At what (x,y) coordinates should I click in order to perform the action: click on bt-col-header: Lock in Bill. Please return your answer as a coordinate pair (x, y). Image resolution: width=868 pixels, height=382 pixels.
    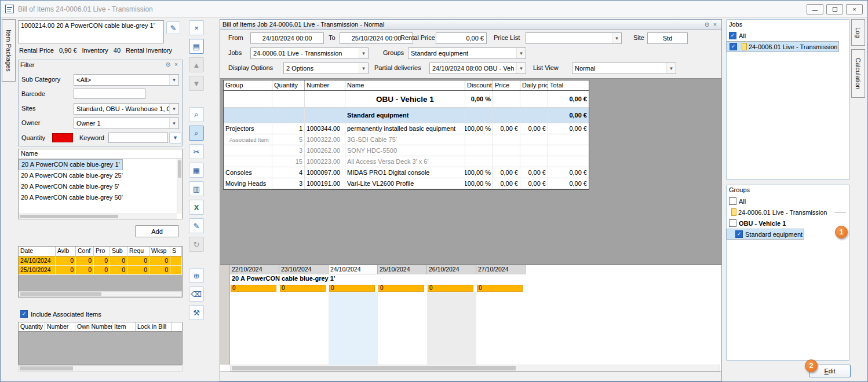
    Looking at the image, I should click on (154, 326).